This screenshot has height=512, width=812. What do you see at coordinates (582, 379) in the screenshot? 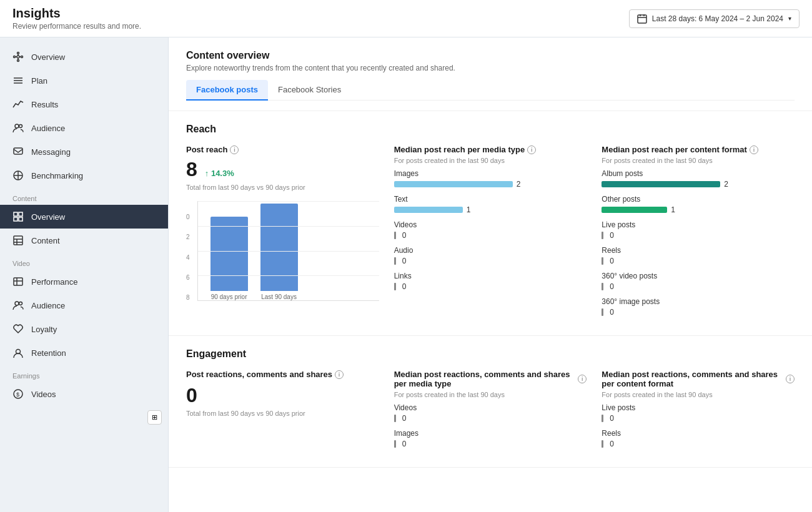
I see `engagement-media-info-icon: i` at bounding box center [582, 379].